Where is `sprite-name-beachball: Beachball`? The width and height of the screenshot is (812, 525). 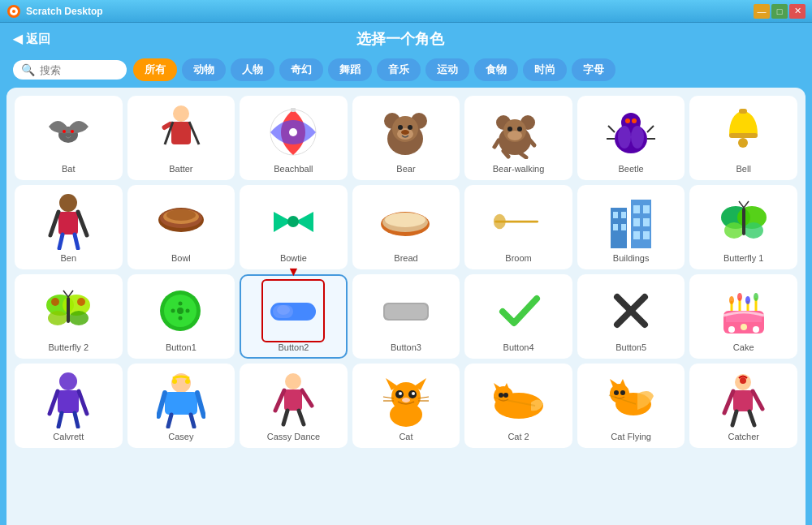 sprite-name-beachball: Beachball is located at coordinates (293, 169).